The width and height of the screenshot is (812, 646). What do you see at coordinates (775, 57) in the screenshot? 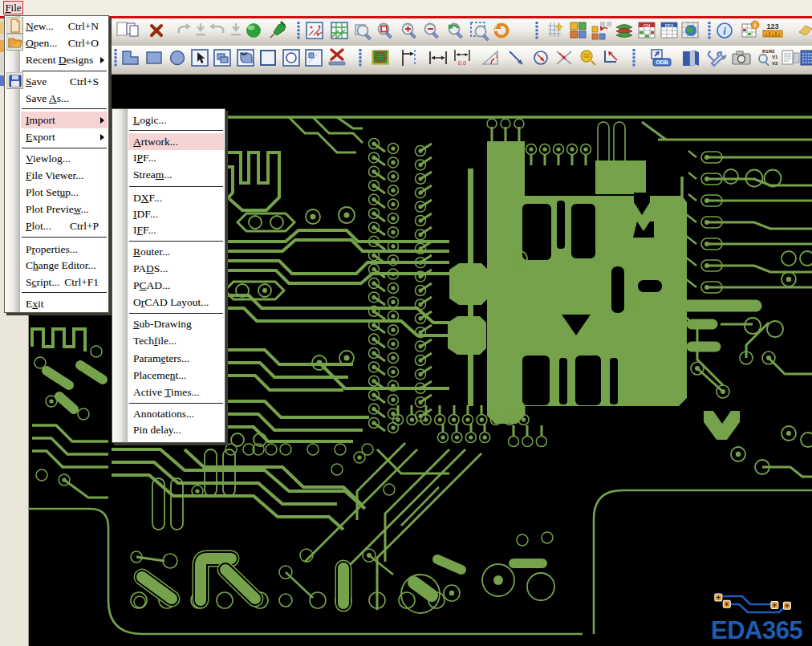
I see `svg-text: V1` at bounding box center [775, 57].